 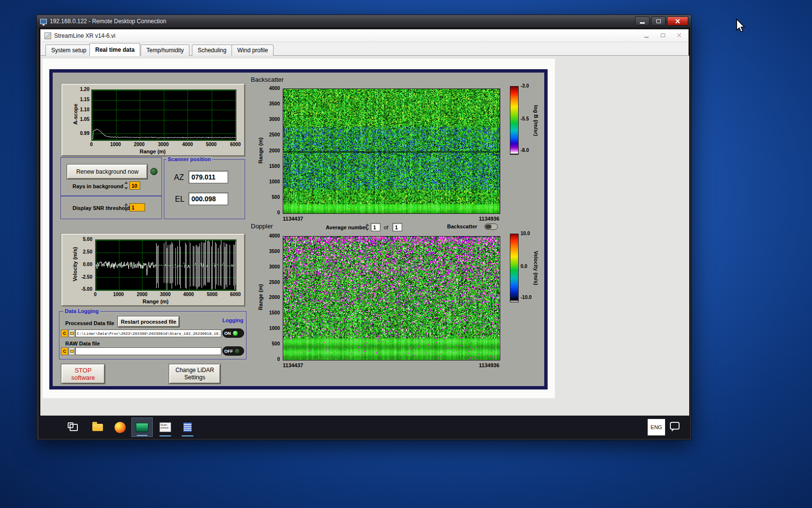 What do you see at coordinates (82, 264) in the screenshot?
I see `velocity-ytick: 0.00` at bounding box center [82, 264].